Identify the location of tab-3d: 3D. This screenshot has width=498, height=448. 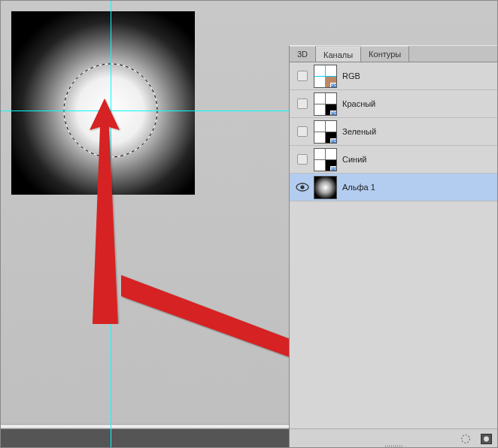
(302, 54).